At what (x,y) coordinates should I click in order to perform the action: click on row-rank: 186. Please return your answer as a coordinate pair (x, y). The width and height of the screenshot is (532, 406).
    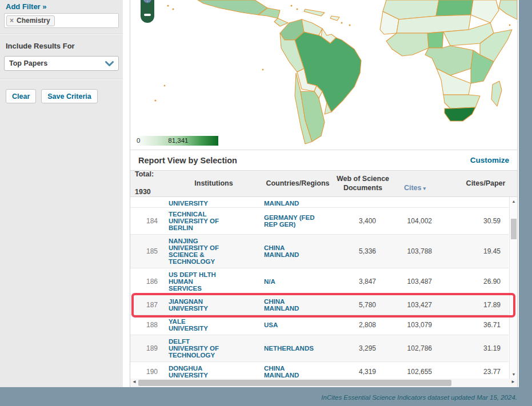
    Looking at the image, I should click on (148, 282).